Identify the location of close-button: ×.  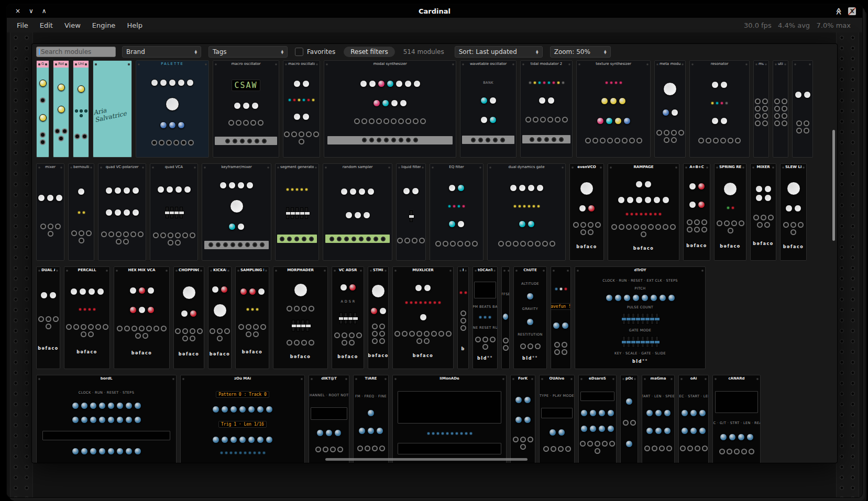
(18, 11).